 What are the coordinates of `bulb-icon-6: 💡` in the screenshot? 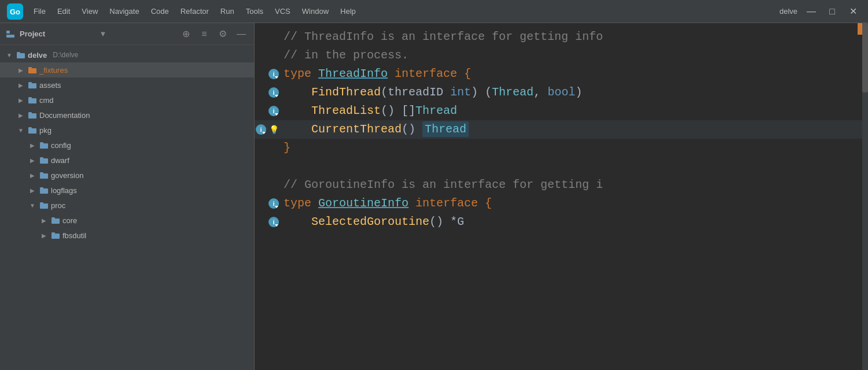 It's located at (274, 130).